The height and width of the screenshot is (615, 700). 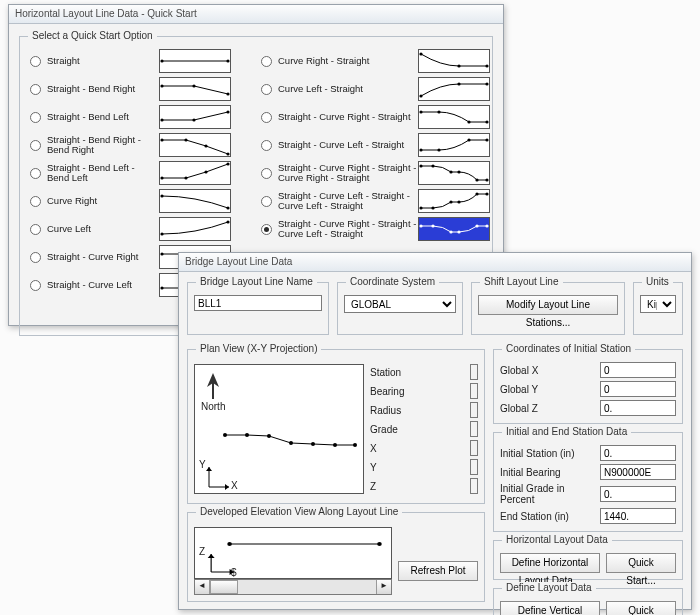 I want to click on elevation-scrollbar: ◄ ►, so click(x=293, y=587).